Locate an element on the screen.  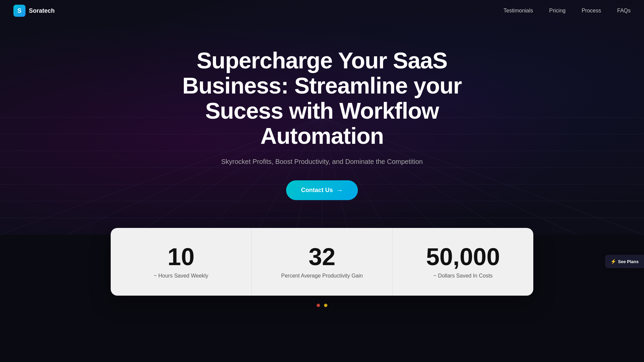
logo-icon: S is located at coordinates (19, 11).